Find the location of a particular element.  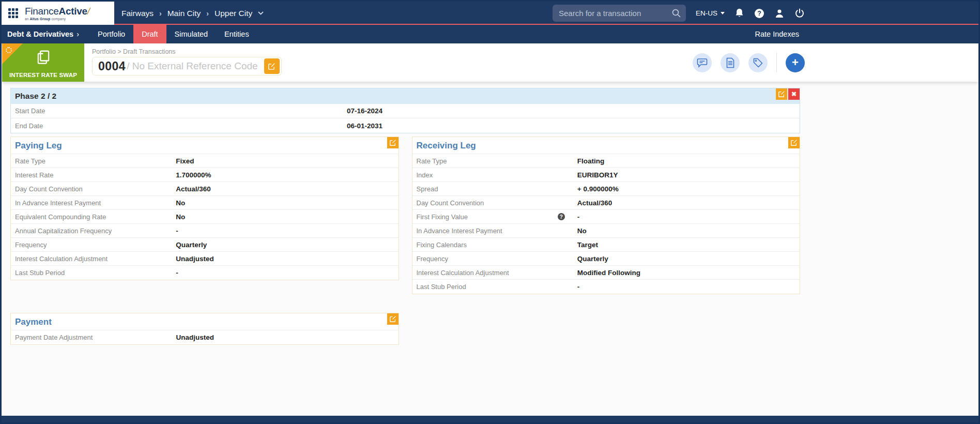

bottom-bar is located at coordinates (490, 419).